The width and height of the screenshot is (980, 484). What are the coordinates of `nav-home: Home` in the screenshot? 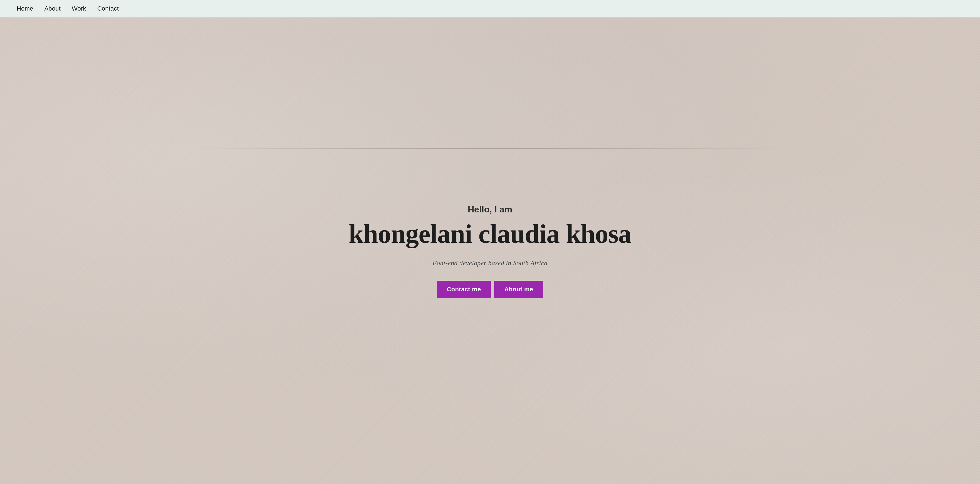 It's located at (25, 8).